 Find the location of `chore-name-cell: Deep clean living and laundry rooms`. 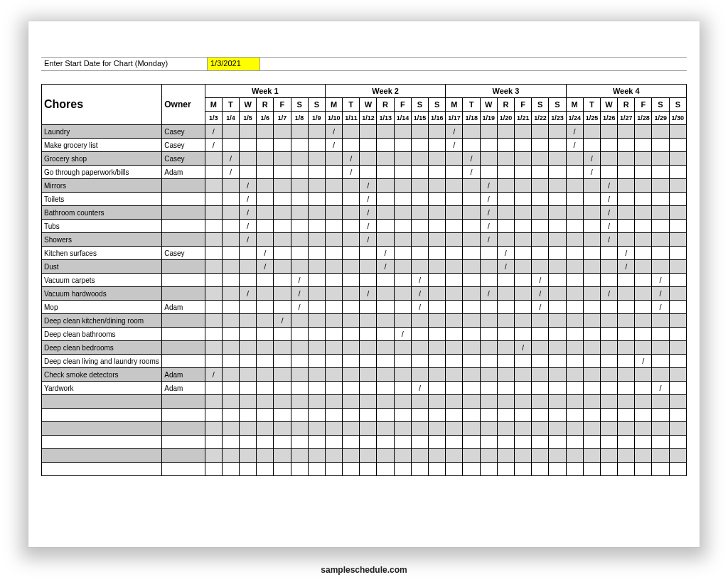

chore-name-cell: Deep clean living and laundry rooms is located at coordinates (102, 361).